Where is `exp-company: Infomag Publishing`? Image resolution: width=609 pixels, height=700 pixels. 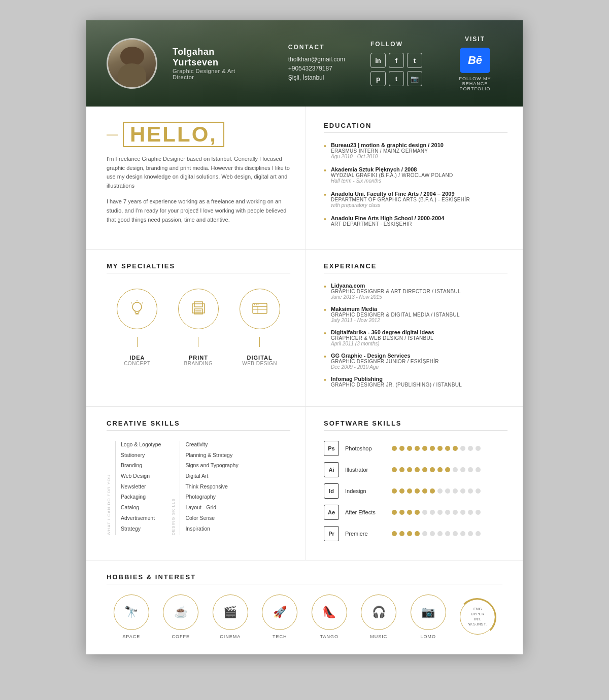
exp-company: Infomag Publishing is located at coordinates (419, 379).